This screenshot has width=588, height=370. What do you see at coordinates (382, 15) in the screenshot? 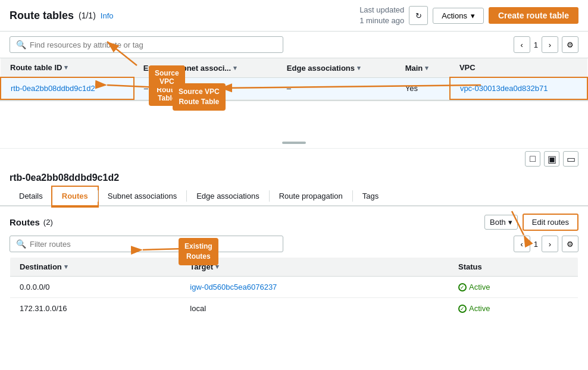
I see `last-updated: Last updated 1 minute ago` at bounding box center [382, 15].